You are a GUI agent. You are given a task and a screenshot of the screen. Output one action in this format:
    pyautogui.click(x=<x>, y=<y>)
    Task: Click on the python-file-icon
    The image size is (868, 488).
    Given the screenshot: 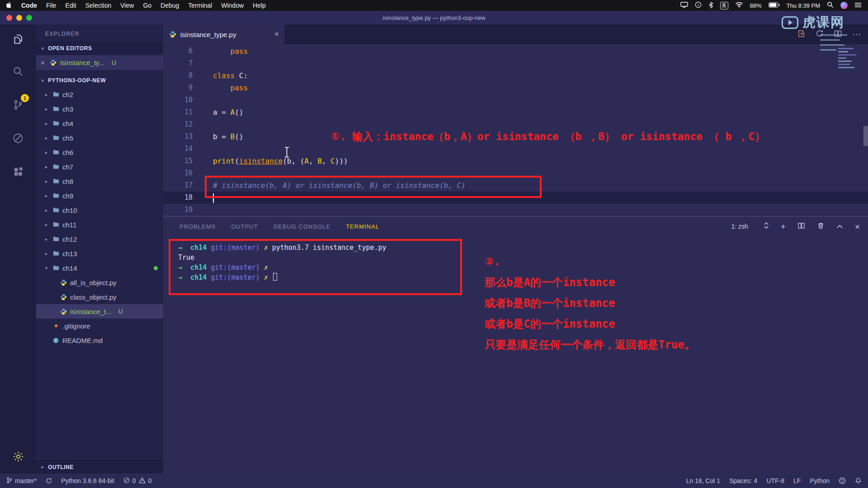 What is the action you would take?
    pyautogui.click(x=63, y=283)
    